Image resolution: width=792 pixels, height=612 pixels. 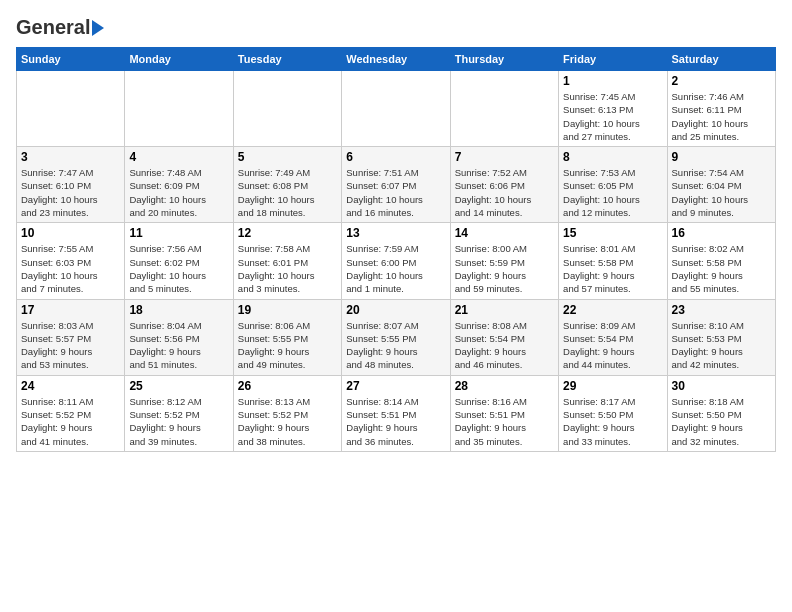 I want to click on day-number: 29, so click(x=612, y=386).